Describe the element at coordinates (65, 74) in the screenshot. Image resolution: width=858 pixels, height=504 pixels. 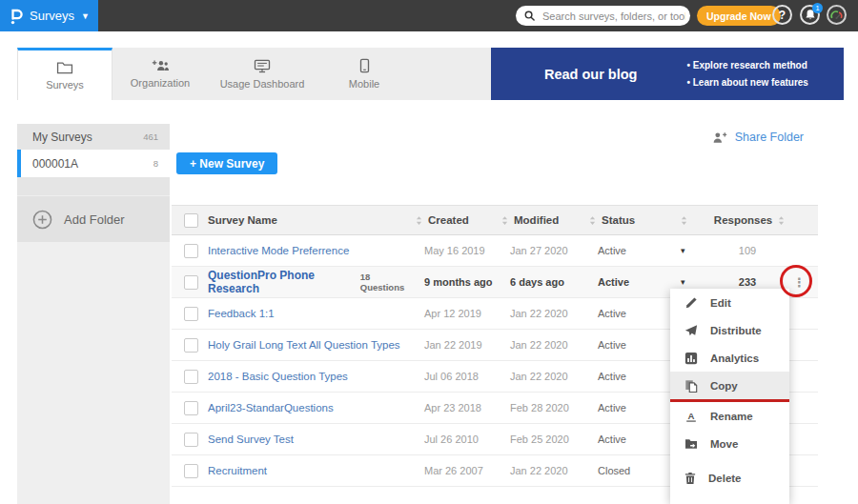
I see `tab-surveys: Surveys` at that location.